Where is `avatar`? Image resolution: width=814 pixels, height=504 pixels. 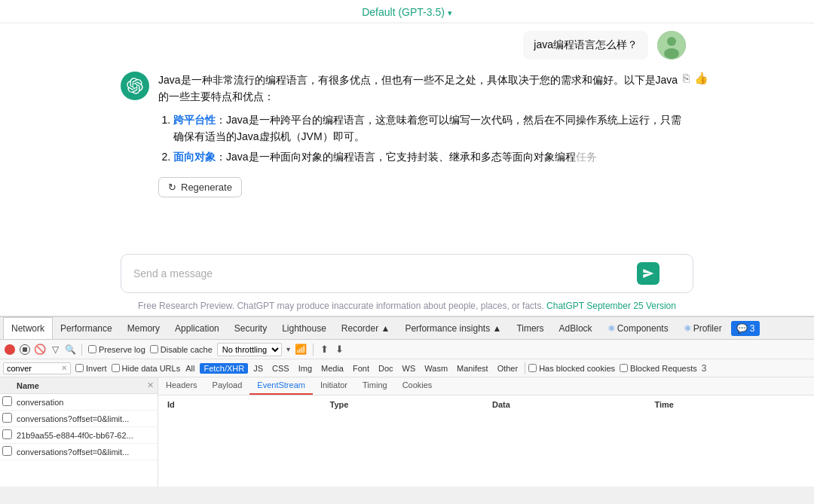 avatar is located at coordinates (672, 45).